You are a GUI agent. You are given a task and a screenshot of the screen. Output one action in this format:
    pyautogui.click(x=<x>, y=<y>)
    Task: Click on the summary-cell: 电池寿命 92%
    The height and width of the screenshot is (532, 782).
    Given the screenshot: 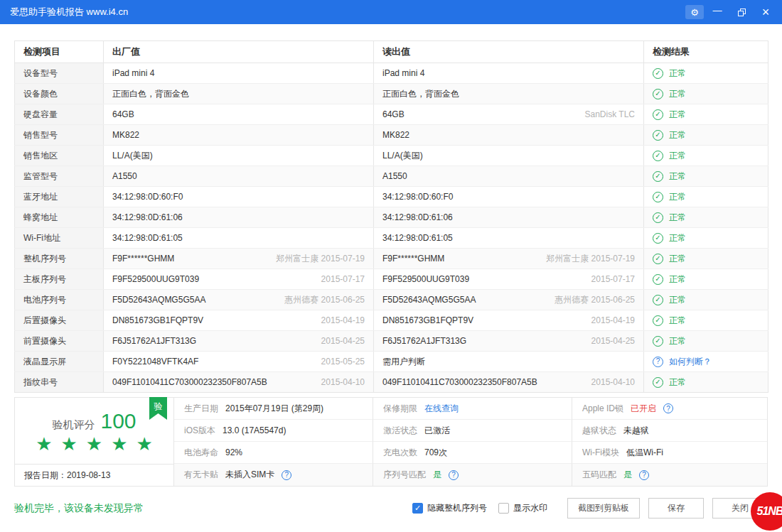 What is the action you would take?
    pyautogui.click(x=274, y=453)
    